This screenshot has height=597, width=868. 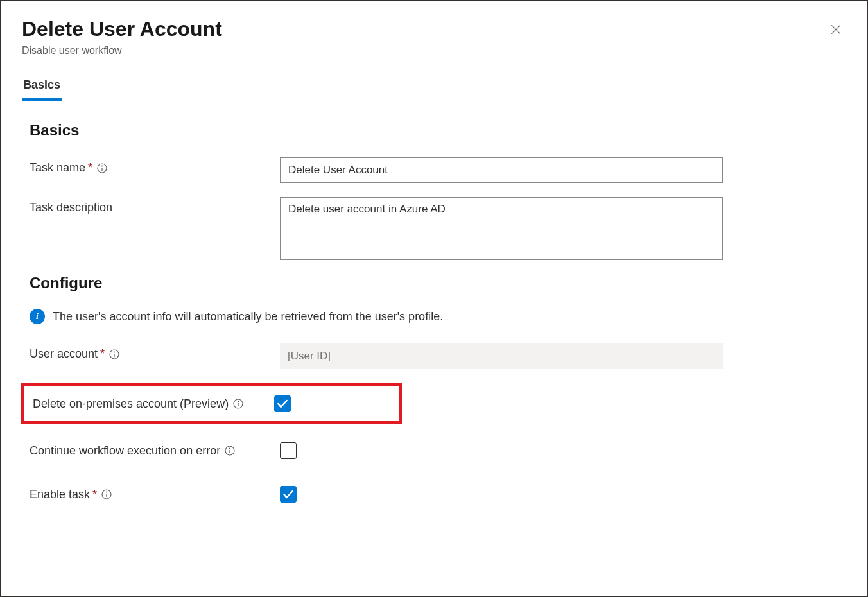 What do you see at coordinates (282, 404) in the screenshot?
I see `delete-on-premises-checkbox` at bounding box center [282, 404].